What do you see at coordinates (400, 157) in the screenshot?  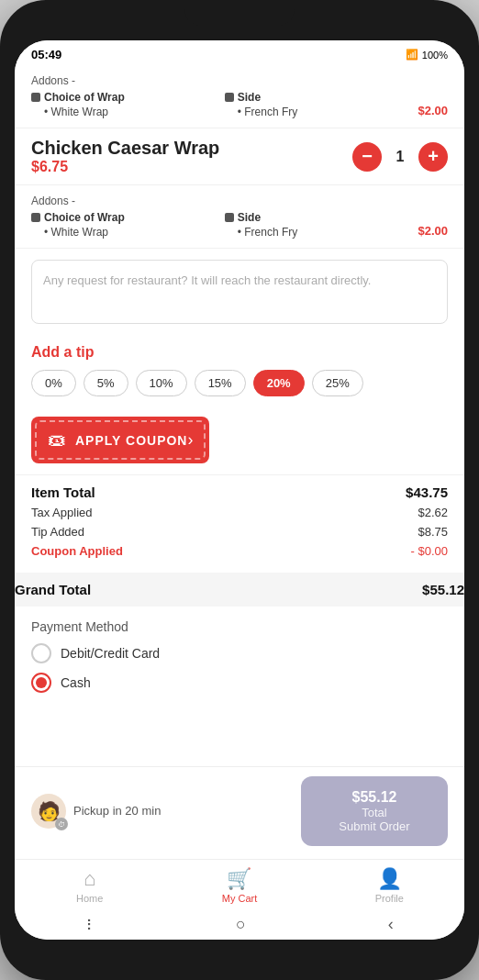 I see `qty-control: − 1 +` at bounding box center [400, 157].